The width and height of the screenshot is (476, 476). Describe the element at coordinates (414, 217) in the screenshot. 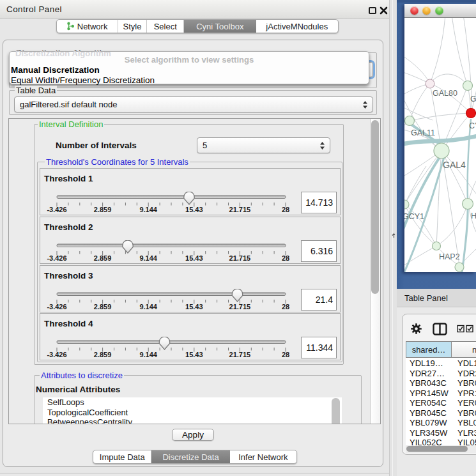

I see `svg-text: GCY1` at that location.